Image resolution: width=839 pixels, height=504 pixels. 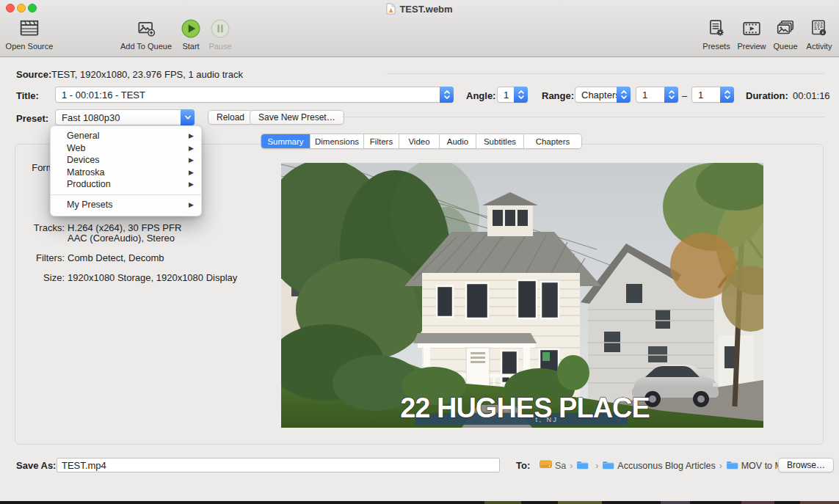 What do you see at coordinates (286, 141) in the screenshot?
I see `tab-summary: Summary` at bounding box center [286, 141].